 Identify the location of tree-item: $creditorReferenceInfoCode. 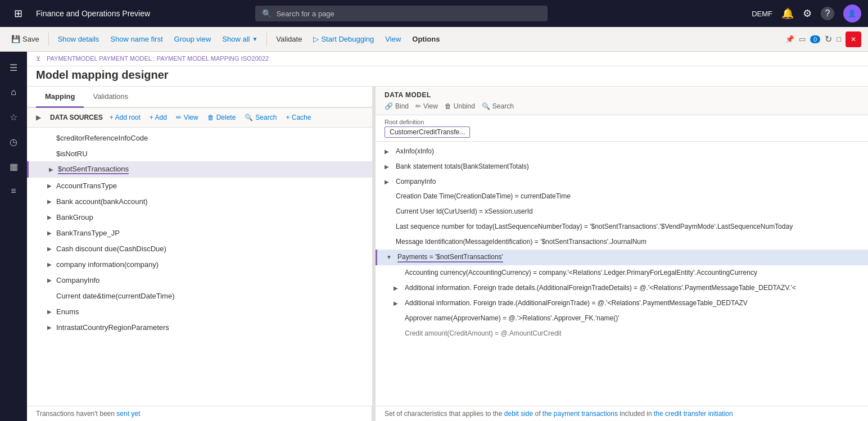
(200, 138).